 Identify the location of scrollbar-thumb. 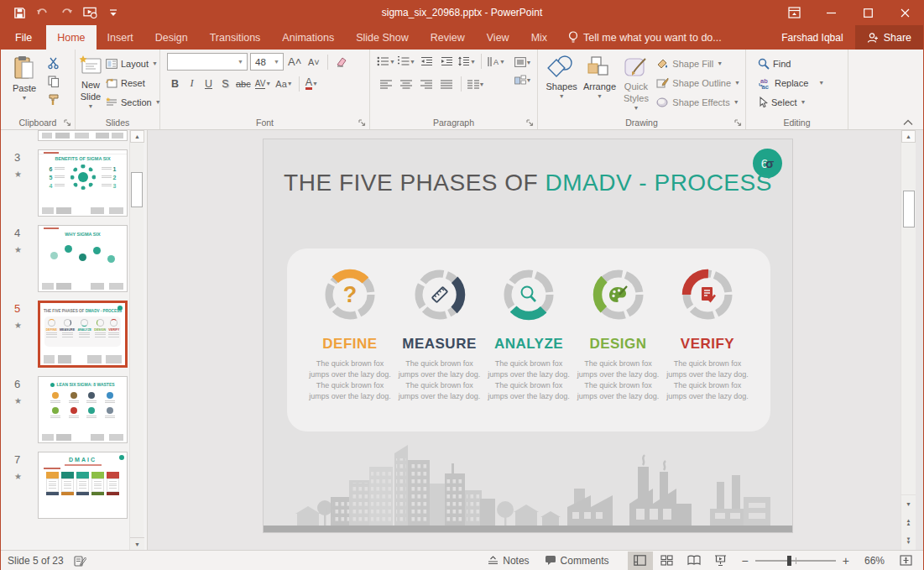
(909, 209).